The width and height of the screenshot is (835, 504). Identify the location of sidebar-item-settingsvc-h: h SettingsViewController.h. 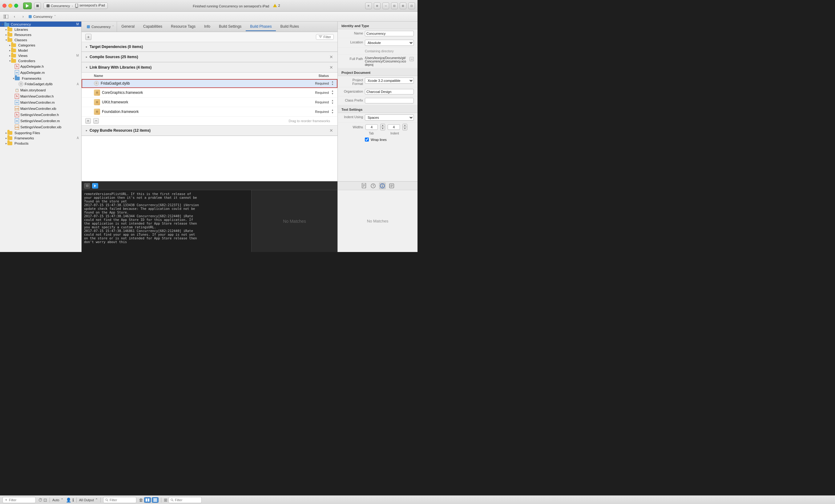
(41, 115).